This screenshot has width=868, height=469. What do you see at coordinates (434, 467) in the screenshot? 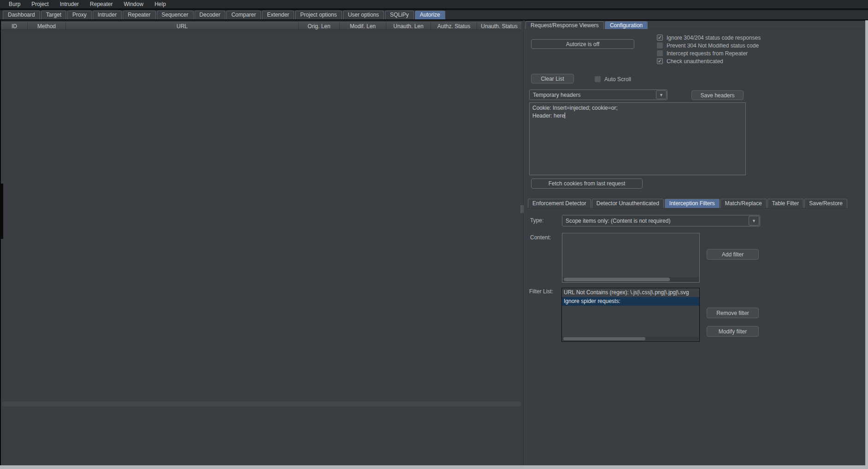
I see `window-hscrollbar` at bounding box center [434, 467].